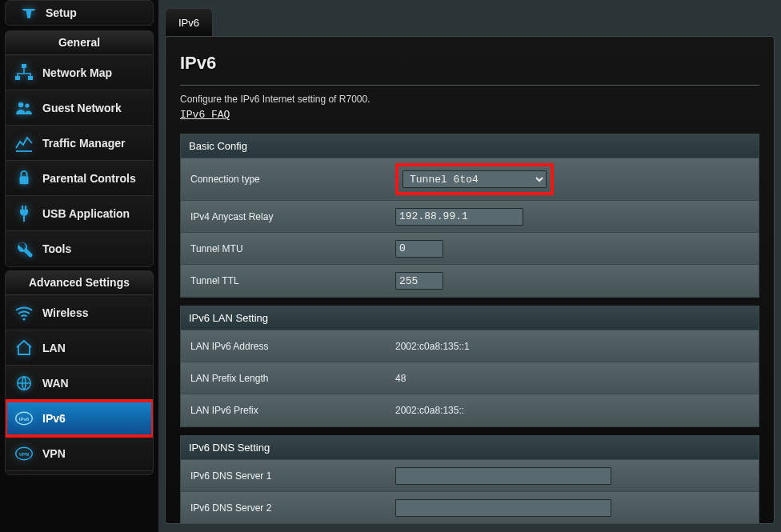 This screenshot has height=532, width=781. What do you see at coordinates (79, 13) in the screenshot?
I see `sidebar-item-setup: Setup` at bounding box center [79, 13].